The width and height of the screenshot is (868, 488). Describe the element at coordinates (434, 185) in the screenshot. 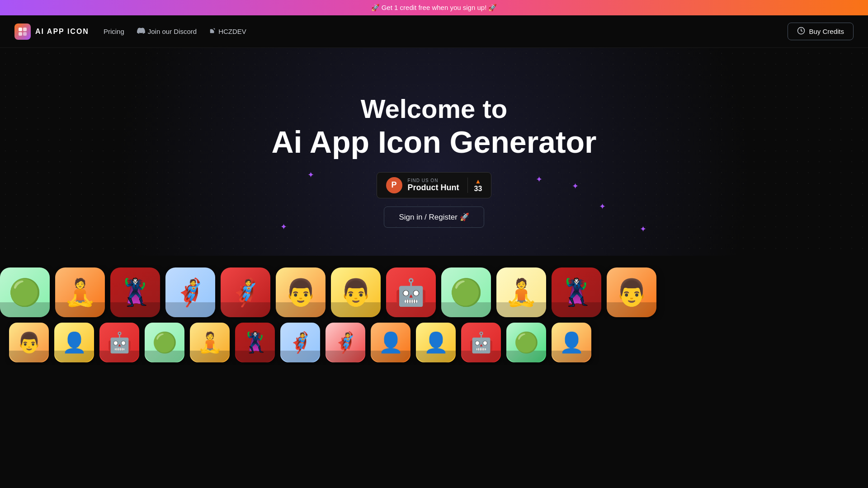

I see `product-hunt-badge: P FIND US ON Product Hunt ▲ 33` at that location.